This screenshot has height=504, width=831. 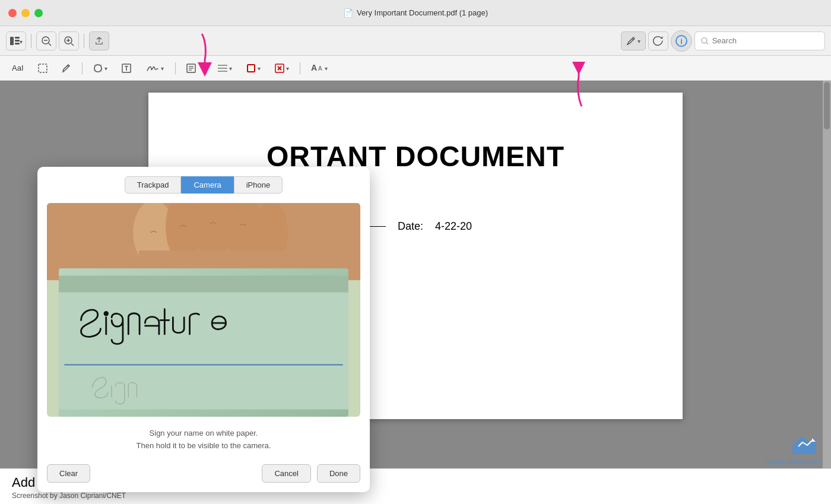 What do you see at coordinates (16, 41) in the screenshot?
I see `sidebar-toggle-button` at bounding box center [16, 41].